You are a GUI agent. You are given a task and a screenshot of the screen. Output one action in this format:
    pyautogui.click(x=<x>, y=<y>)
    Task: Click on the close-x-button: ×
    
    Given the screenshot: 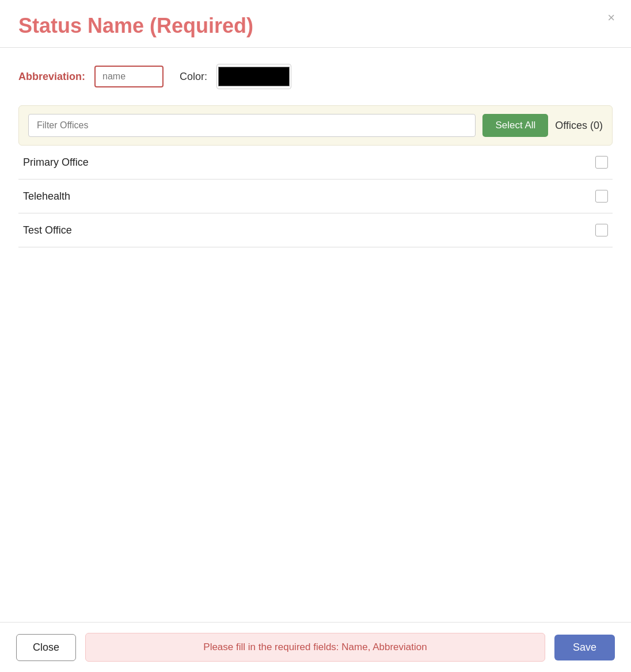 What is the action you would take?
    pyautogui.click(x=611, y=18)
    